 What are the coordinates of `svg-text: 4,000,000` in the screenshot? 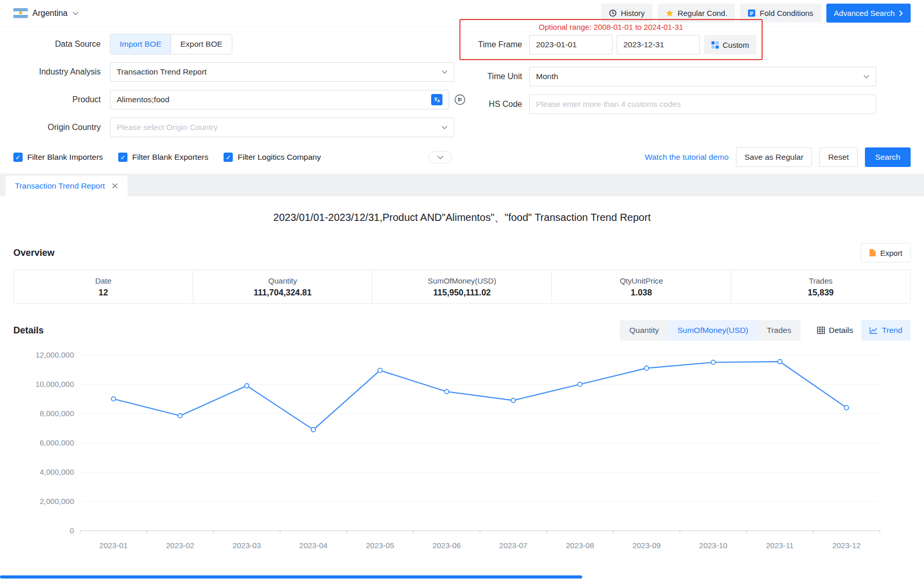 It's located at (57, 472).